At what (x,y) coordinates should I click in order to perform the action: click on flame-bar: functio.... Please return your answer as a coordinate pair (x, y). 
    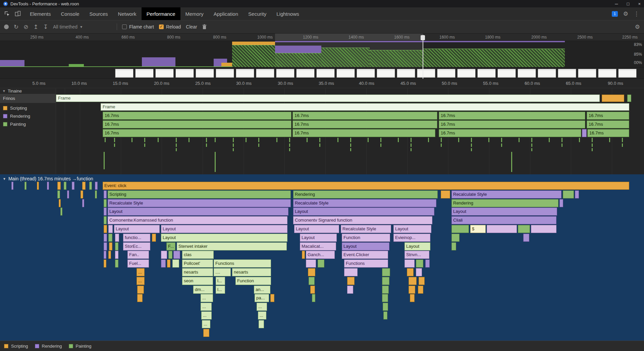
    Looking at the image, I should click on (137, 238).